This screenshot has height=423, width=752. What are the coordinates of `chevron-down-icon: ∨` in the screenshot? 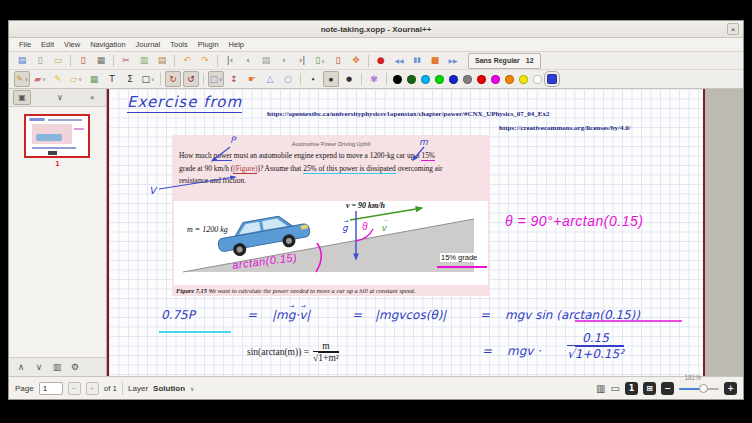 It's located at (60, 98).